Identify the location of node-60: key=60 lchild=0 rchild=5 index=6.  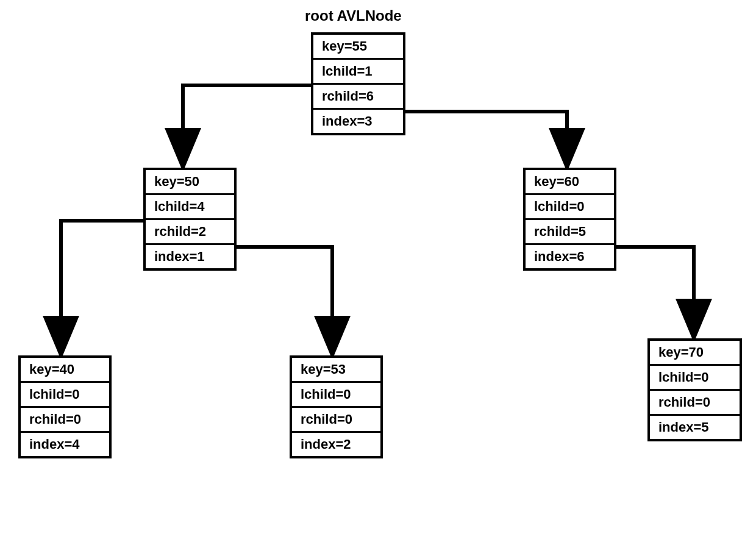
(569, 219).